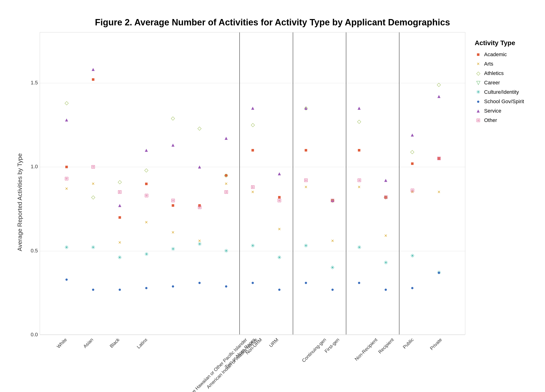 The height and width of the screenshot is (392, 545). Describe the element at coordinates (491, 120) in the screenshot. I see `legend-label: Other` at that location.